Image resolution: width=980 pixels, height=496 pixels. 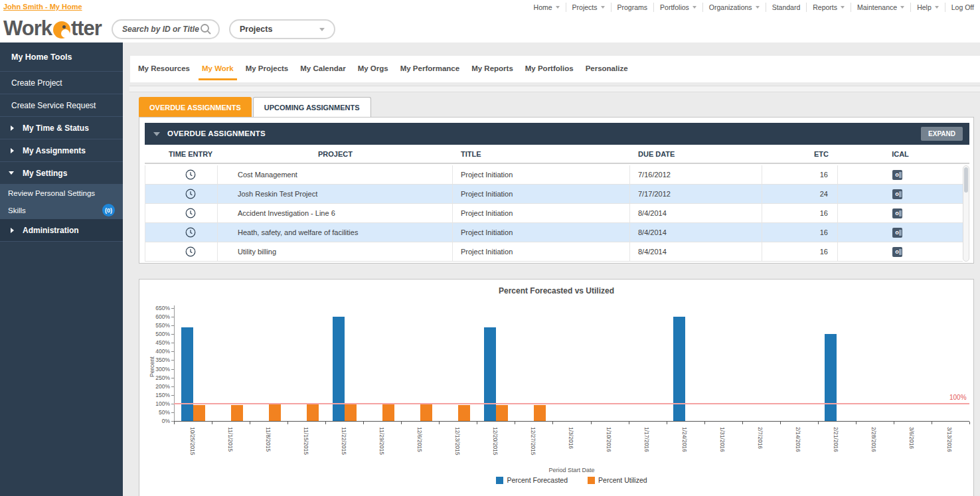 What do you see at coordinates (495, 448) in the screenshot?
I see `x-tick-label: 12/20/2015` at bounding box center [495, 448].